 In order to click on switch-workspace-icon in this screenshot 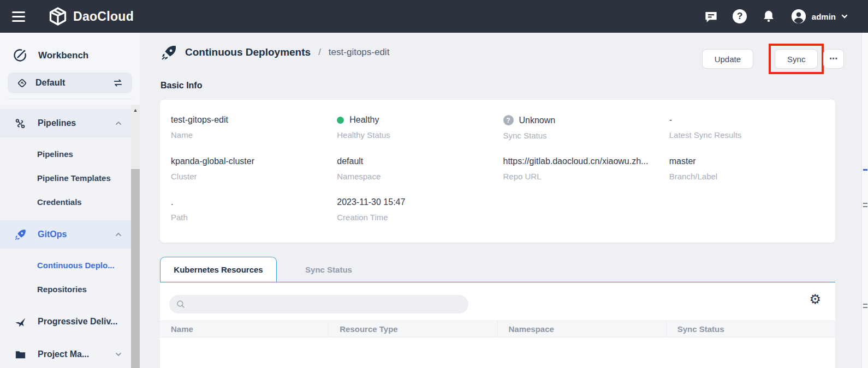, I will do `click(118, 83)`.